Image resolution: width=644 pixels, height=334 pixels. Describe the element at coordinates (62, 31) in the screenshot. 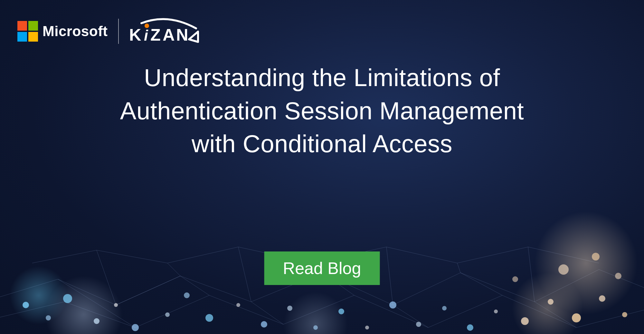

I see `microsoft-logo: Microsoft` at that location.